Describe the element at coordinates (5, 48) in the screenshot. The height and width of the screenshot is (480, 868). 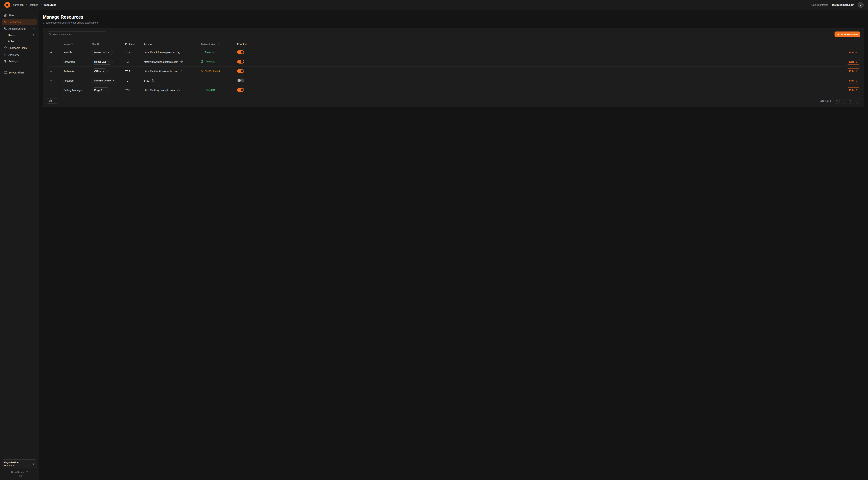
I see `link-icon` at that location.